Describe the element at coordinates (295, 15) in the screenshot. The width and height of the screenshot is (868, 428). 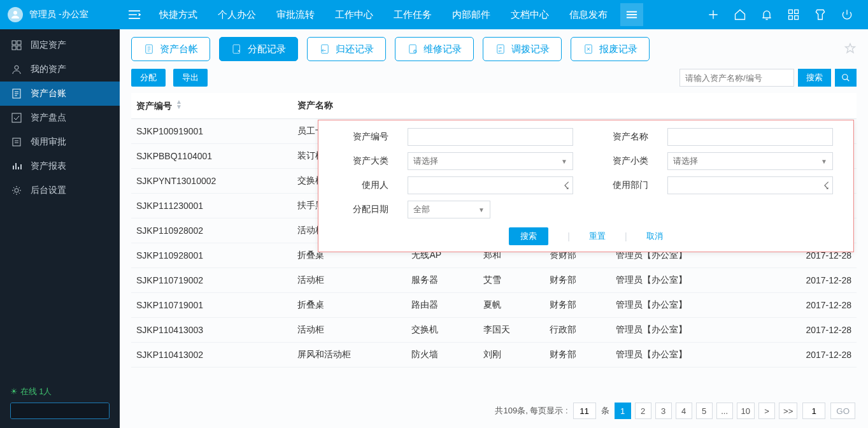
I see `topnav-item: 审批流转` at that location.